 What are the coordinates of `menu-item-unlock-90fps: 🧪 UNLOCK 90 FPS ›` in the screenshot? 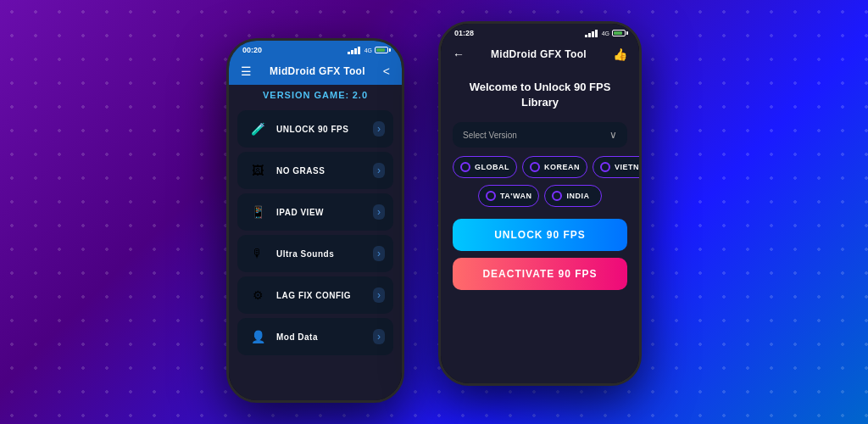 It's located at (315, 129).